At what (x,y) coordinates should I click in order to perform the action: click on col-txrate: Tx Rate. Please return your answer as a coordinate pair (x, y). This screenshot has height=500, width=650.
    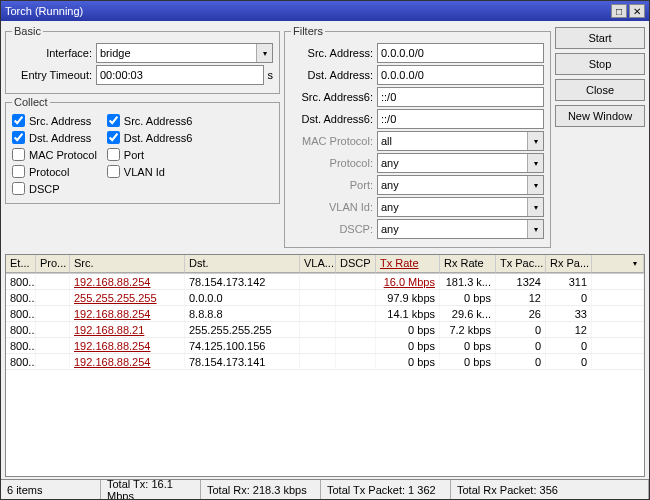
    Looking at the image, I should click on (408, 264).